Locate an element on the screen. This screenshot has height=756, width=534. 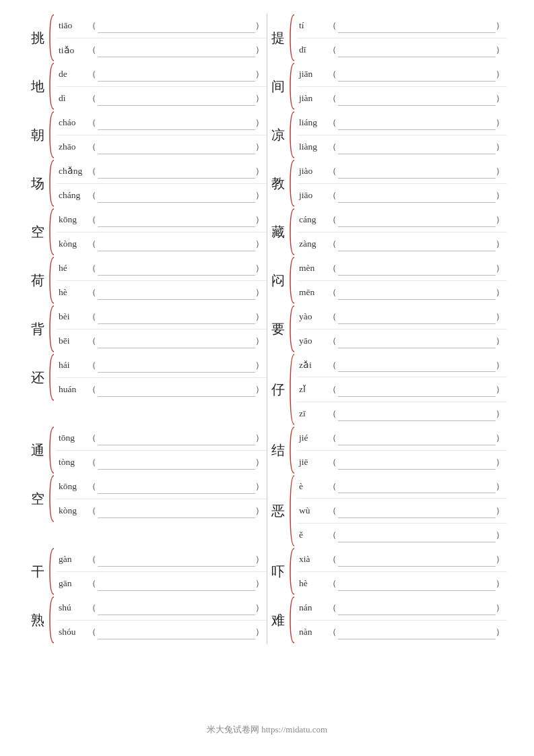
right-cell: 要 yào （ ） yāo （ ） is located at coordinates (388, 329).